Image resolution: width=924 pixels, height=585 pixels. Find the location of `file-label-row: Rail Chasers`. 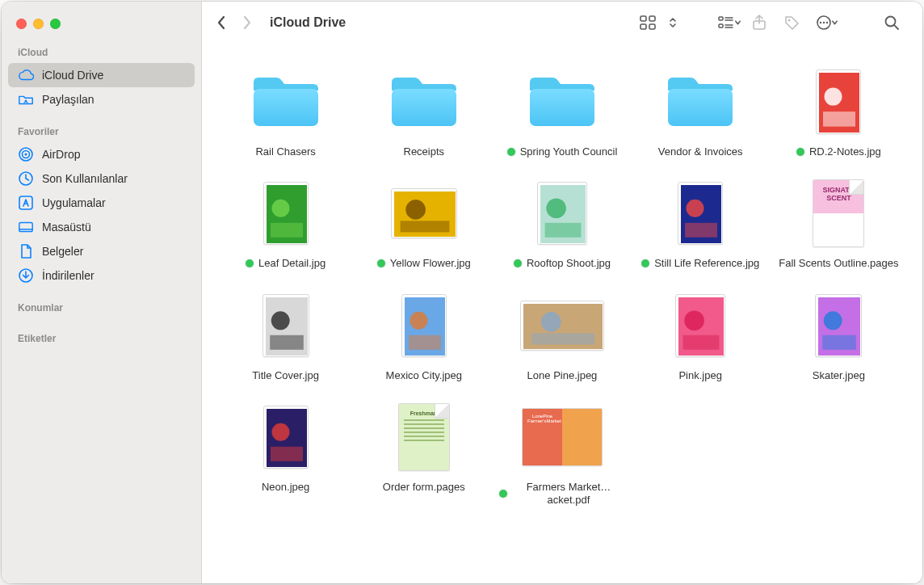

file-label-row: Rail Chasers is located at coordinates (285, 152).